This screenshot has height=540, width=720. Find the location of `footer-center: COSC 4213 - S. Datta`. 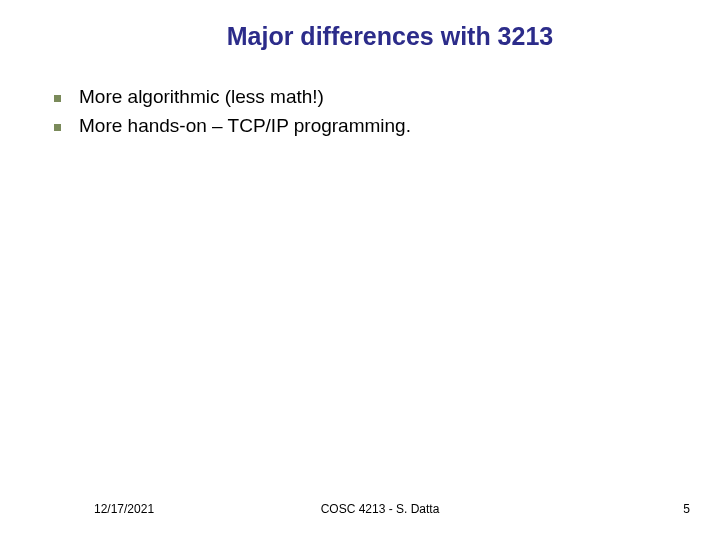

footer-center: COSC 4213 - S. Datta is located at coordinates (360, 509).